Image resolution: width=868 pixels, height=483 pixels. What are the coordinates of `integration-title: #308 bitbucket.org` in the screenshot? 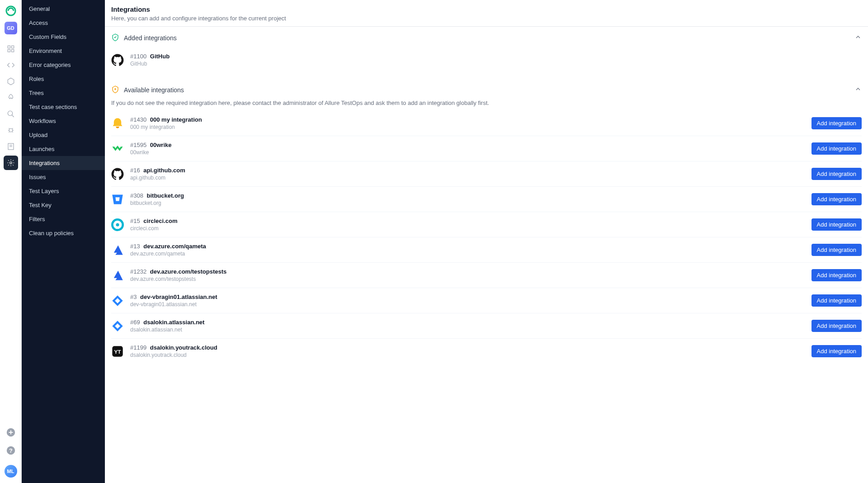 It's located at (467, 195).